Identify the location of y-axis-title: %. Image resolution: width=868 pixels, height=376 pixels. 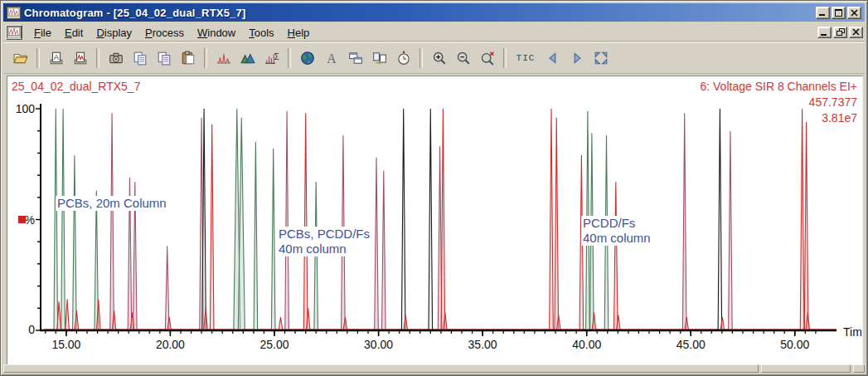
(30, 220).